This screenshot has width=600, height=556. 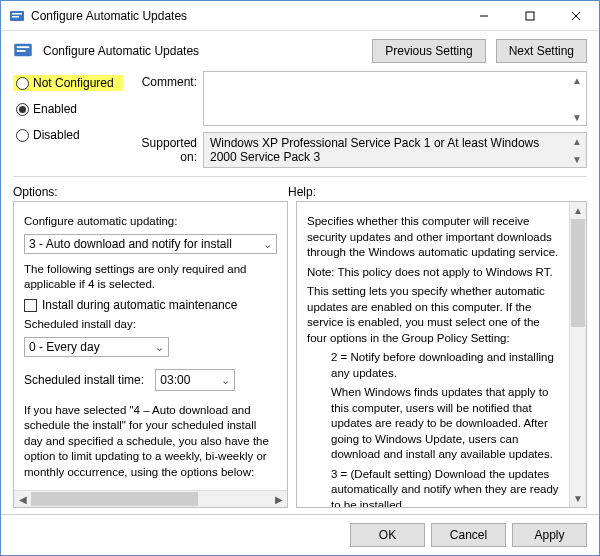 I want to click on close-button, so click(x=576, y=16).